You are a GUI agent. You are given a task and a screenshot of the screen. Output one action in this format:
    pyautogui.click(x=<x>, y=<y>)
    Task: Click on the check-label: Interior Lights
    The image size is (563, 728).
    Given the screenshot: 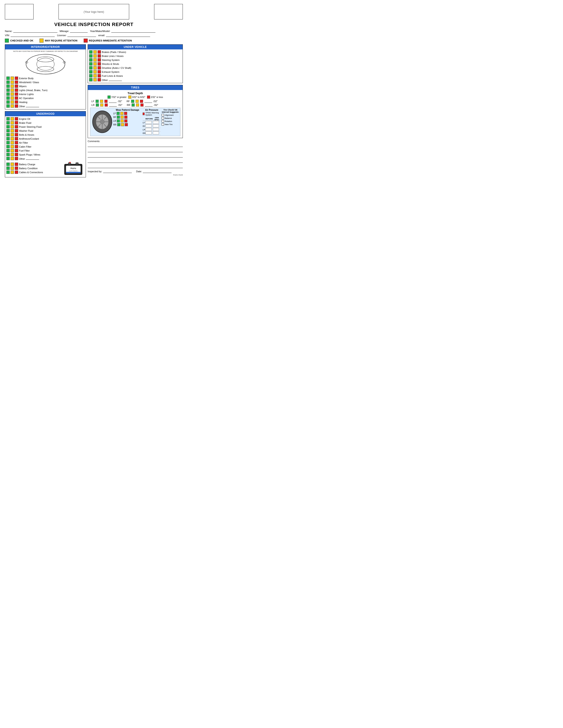 What is the action you would take?
    pyautogui.click(x=52, y=94)
    